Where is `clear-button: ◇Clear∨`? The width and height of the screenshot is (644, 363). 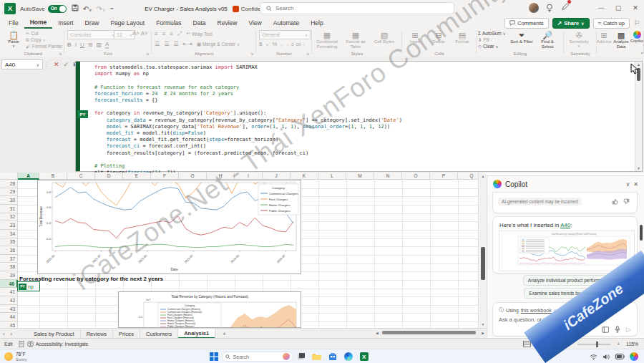
clear-button: ◇Clear∨ is located at coordinates (492, 46).